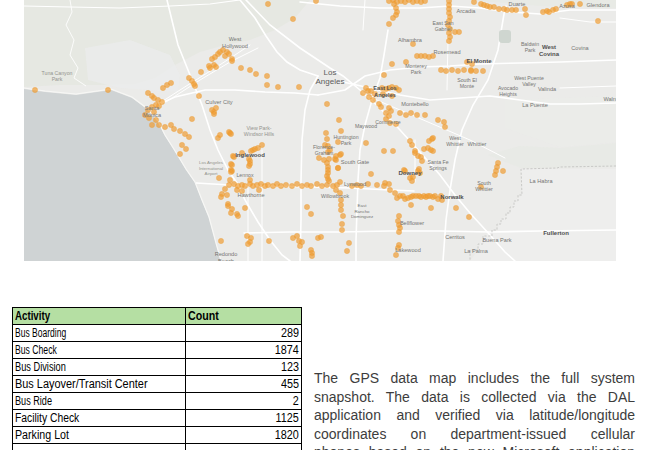  What do you see at coordinates (452, 197) in the screenshot?
I see `svg-text: Norwalk` at bounding box center [452, 197].